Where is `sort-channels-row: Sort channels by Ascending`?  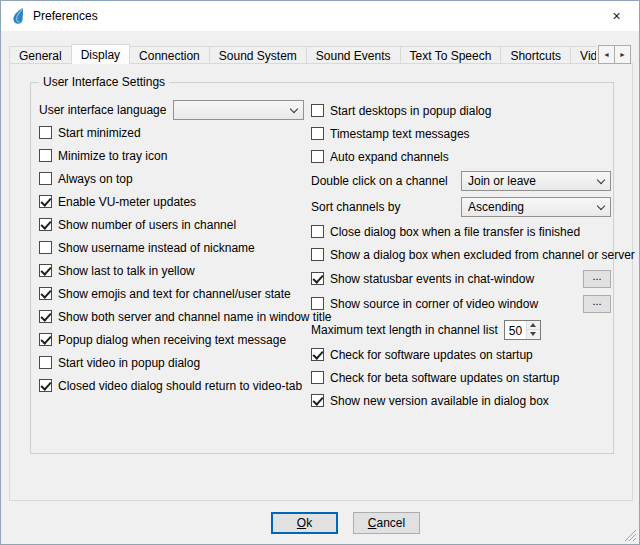
sort-channels-row: Sort channels by Ascending is located at coordinates (461, 207).